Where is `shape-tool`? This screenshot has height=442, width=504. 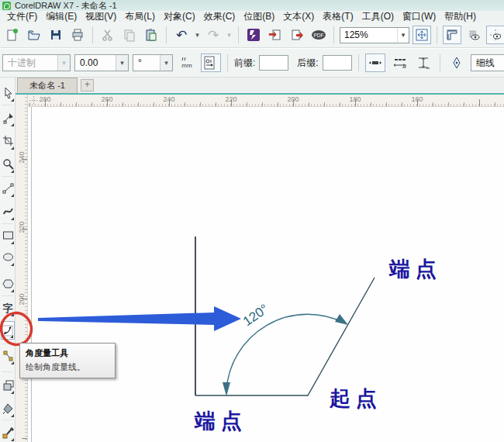
shape-tool is located at coordinates (8, 118).